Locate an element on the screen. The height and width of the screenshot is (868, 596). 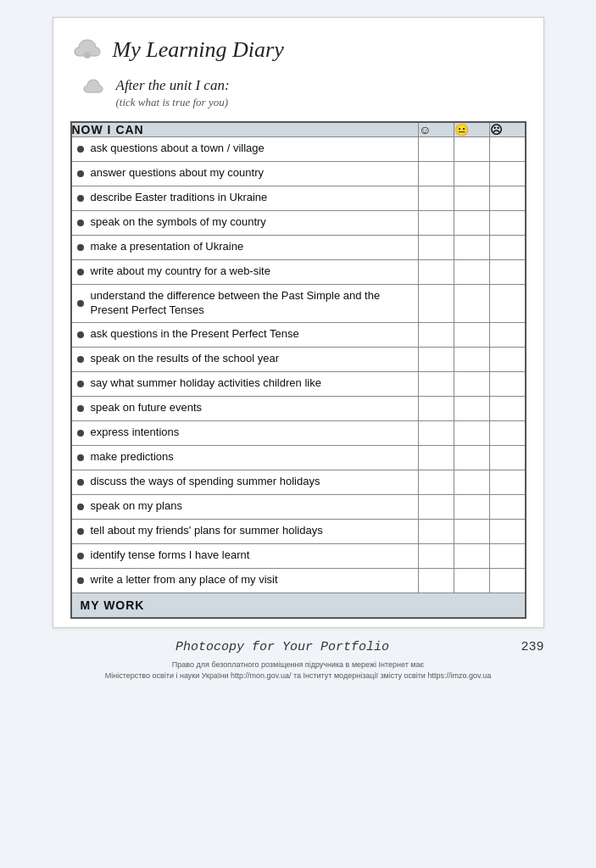
emoji-sad-header: ☹ is located at coordinates (508, 130).